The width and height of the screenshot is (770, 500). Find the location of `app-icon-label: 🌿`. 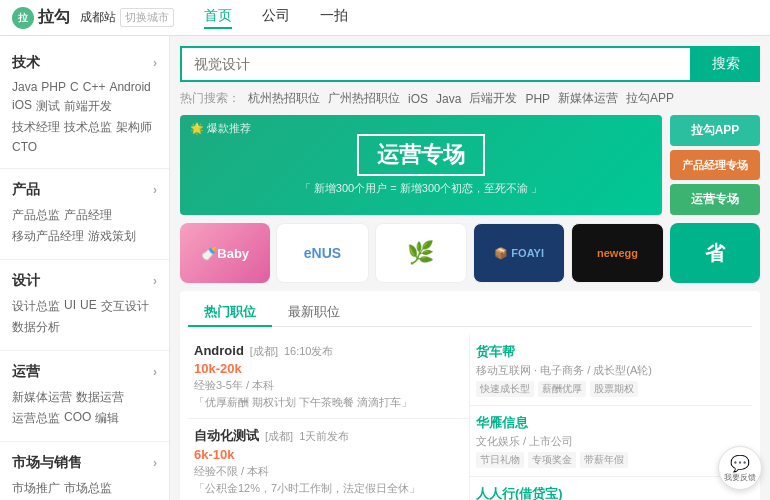

app-icon-label: 🌿 is located at coordinates (420, 253).